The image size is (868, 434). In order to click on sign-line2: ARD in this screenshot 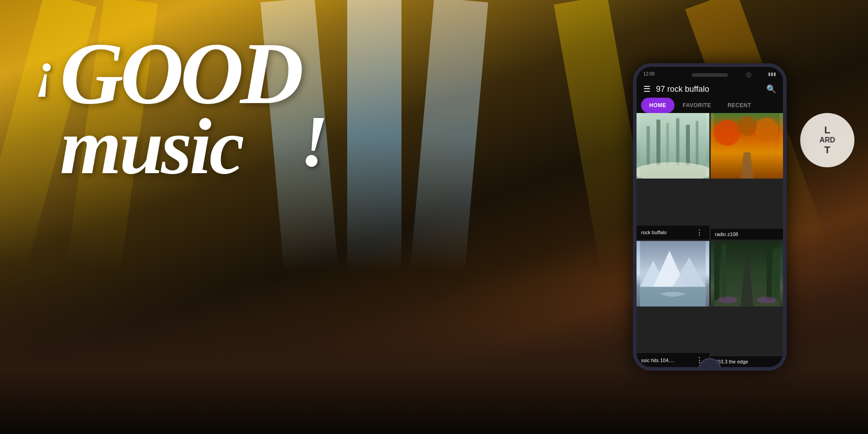, I will do `click(827, 140)`.